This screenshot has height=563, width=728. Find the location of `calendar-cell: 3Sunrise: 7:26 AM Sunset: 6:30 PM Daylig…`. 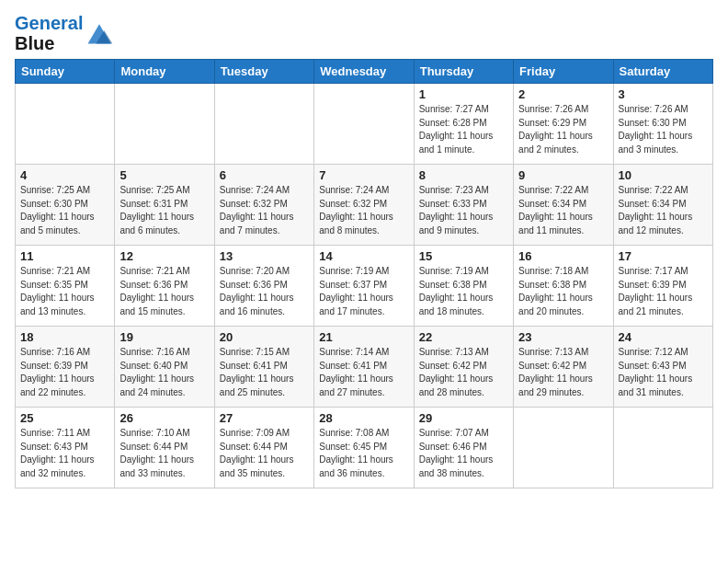

calendar-cell: 3Sunrise: 7:26 AM Sunset: 6:30 PM Daylig… is located at coordinates (663, 124).